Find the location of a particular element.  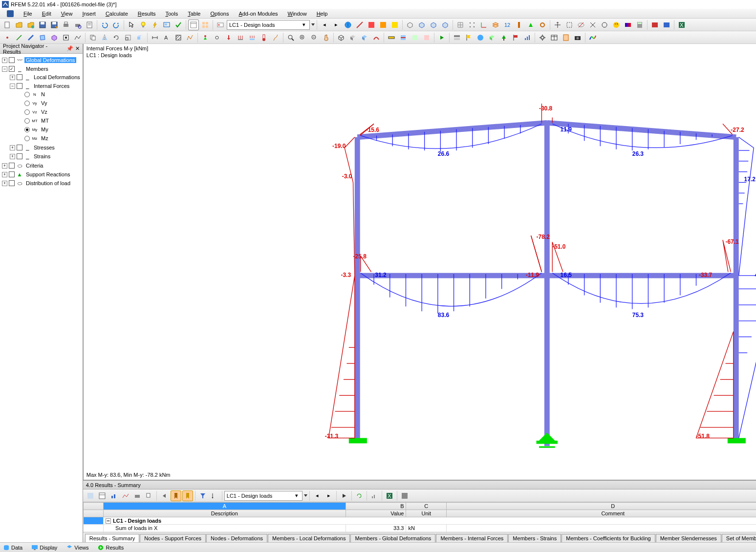

copy-icon is located at coordinates (93, 38).